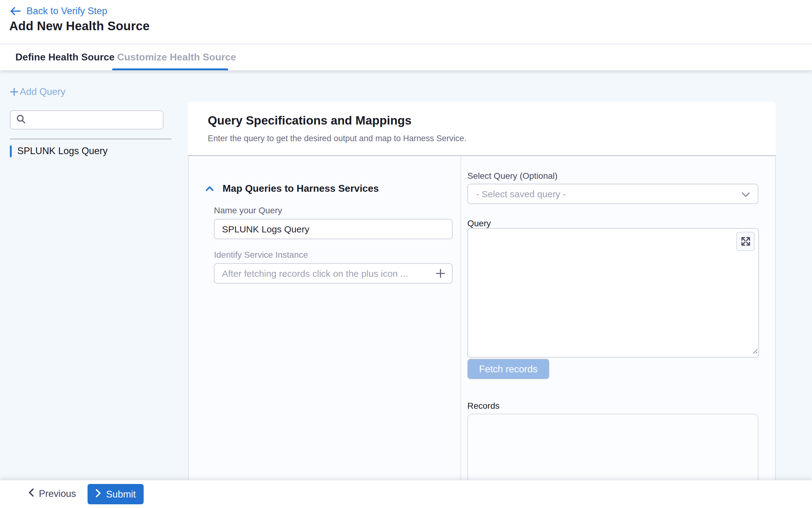 The width and height of the screenshot is (812, 508). What do you see at coordinates (746, 194) in the screenshot?
I see `chevron-down-icon` at bounding box center [746, 194].